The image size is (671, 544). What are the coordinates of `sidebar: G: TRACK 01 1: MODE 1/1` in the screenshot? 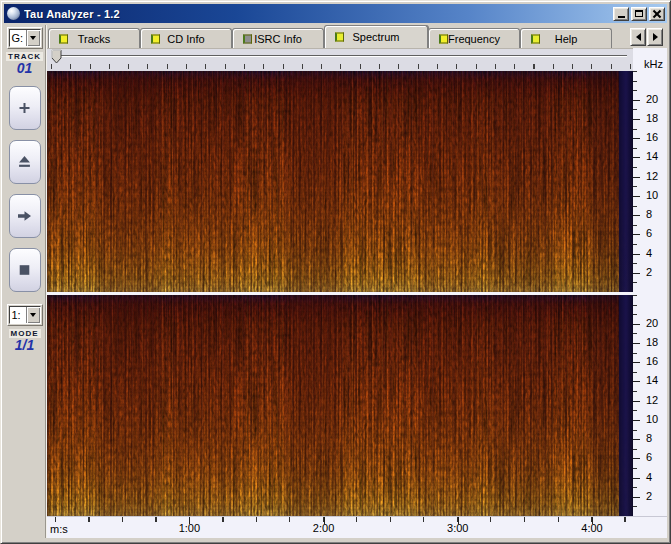 It's located at (25, 282).